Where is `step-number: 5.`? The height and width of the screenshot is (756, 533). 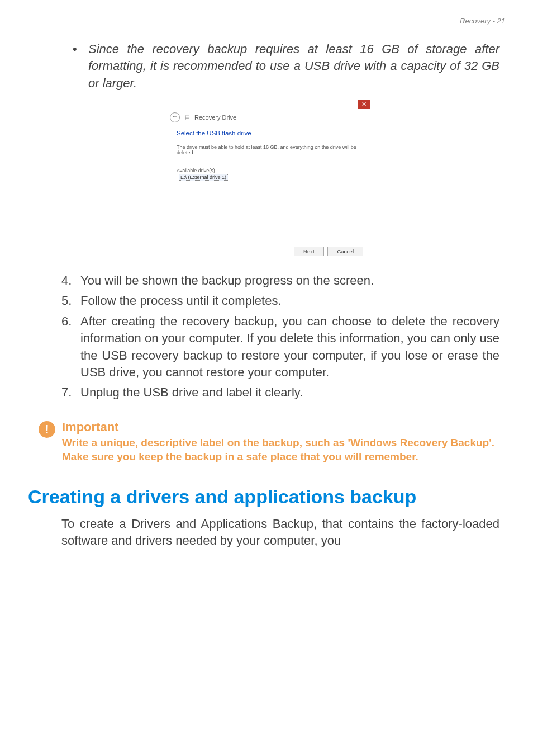
step-number: 5. is located at coordinates (71, 301).